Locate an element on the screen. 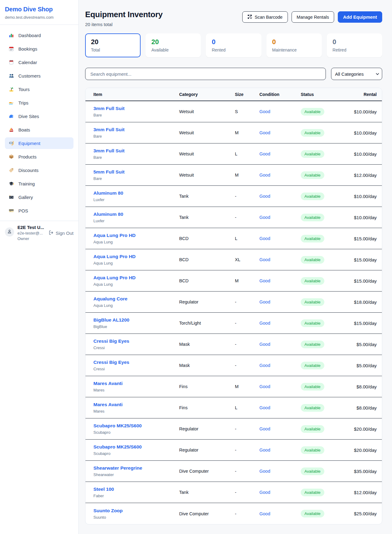 This screenshot has width=392, height=534. category-select: All Categories is located at coordinates (356, 74).